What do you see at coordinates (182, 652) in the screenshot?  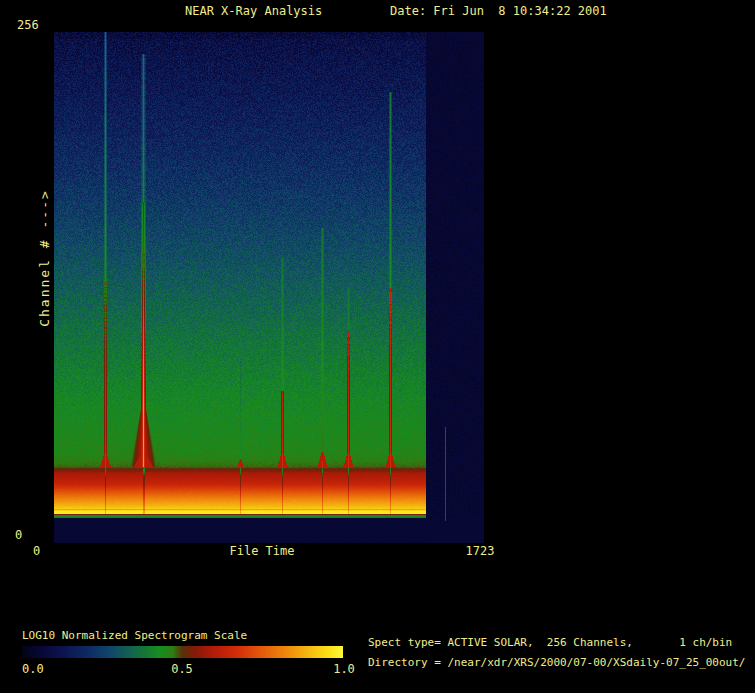 I see `colorbar-gradient` at bounding box center [182, 652].